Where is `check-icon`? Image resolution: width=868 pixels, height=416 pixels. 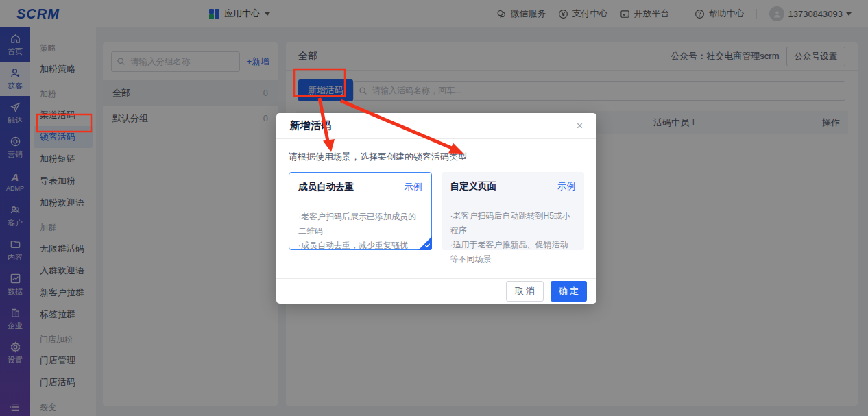 check-icon is located at coordinates (428, 245).